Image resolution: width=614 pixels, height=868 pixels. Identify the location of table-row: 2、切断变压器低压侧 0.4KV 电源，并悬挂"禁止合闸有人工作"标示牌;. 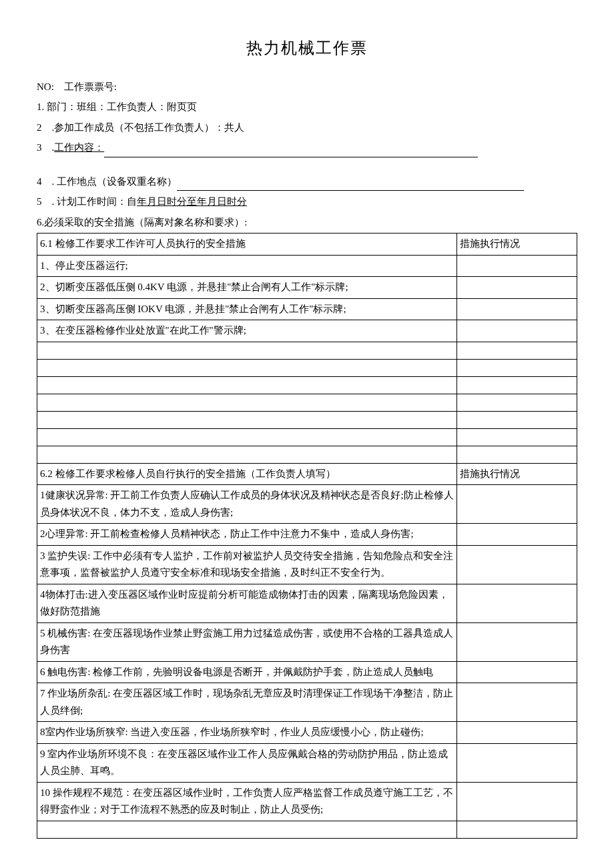
(307, 288).